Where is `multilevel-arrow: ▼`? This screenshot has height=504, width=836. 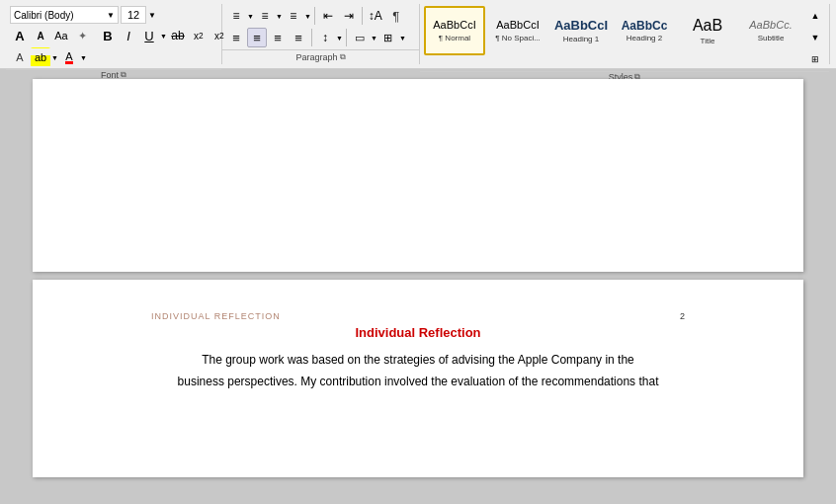
multilevel-arrow: ▼ is located at coordinates (308, 16).